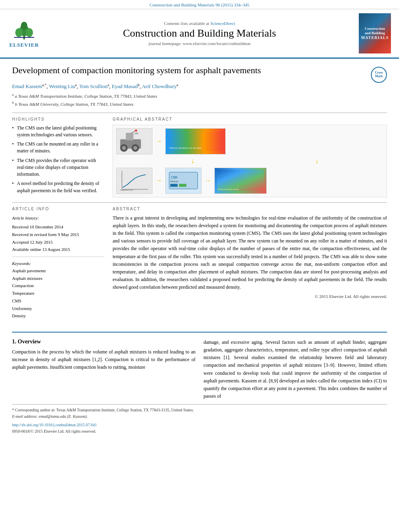 The height and width of the screenshot is (532, 399). Describe the element at coordinates (58, 263) in the screenshot. I see `keywords-label: Keywords:` at that location.